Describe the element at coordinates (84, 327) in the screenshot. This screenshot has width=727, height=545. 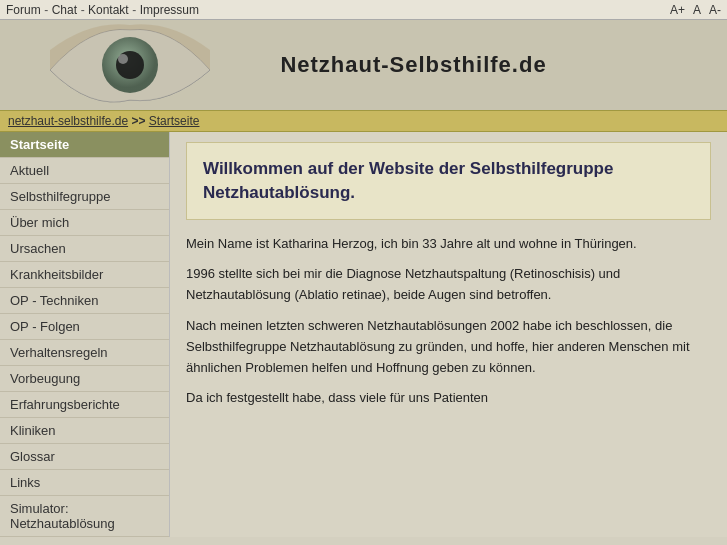
I see `sidebar-item-7: OP - Folgen` at that location.